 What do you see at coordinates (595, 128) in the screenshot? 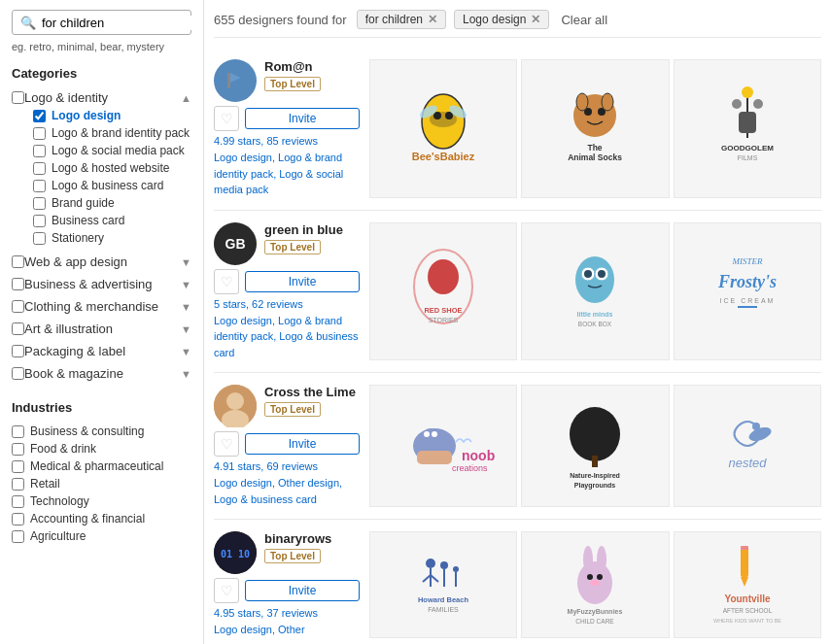
I see `portfolio-animal-socks: The Animal Socks` at bounding box center [595, 128].